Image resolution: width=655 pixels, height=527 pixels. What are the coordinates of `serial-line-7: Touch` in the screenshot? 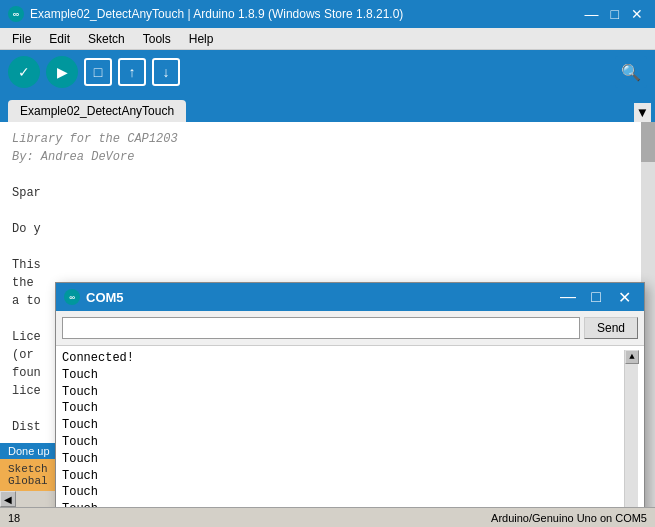 It's located at (343, 476).